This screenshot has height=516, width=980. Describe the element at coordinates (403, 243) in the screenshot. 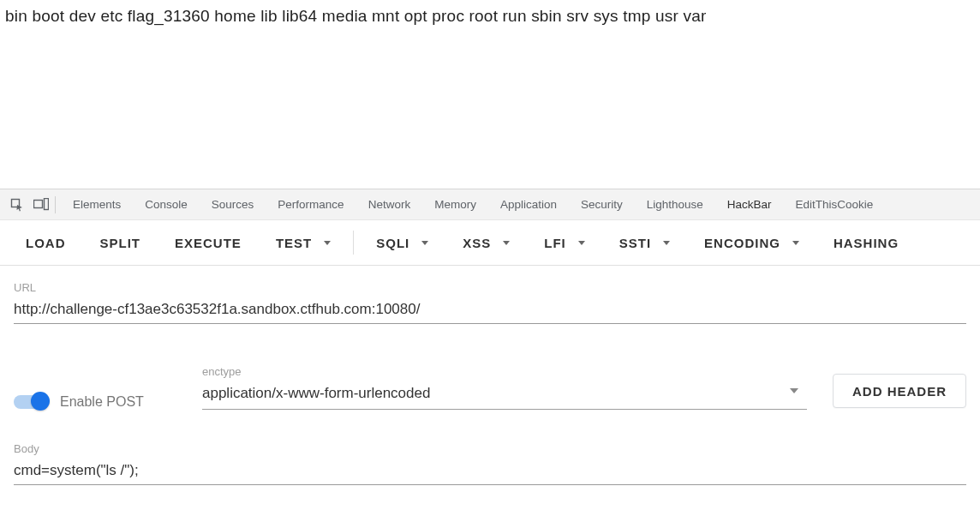

I see `sqli-button: SQLI` at that location.